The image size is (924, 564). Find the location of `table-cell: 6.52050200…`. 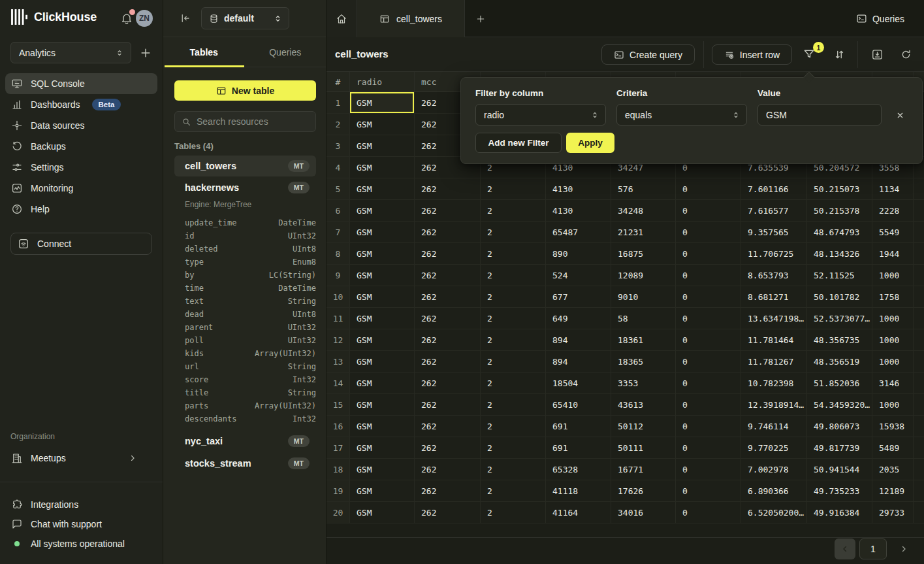

table-cell: 6.52050200… is located at coordinates (774, 512).